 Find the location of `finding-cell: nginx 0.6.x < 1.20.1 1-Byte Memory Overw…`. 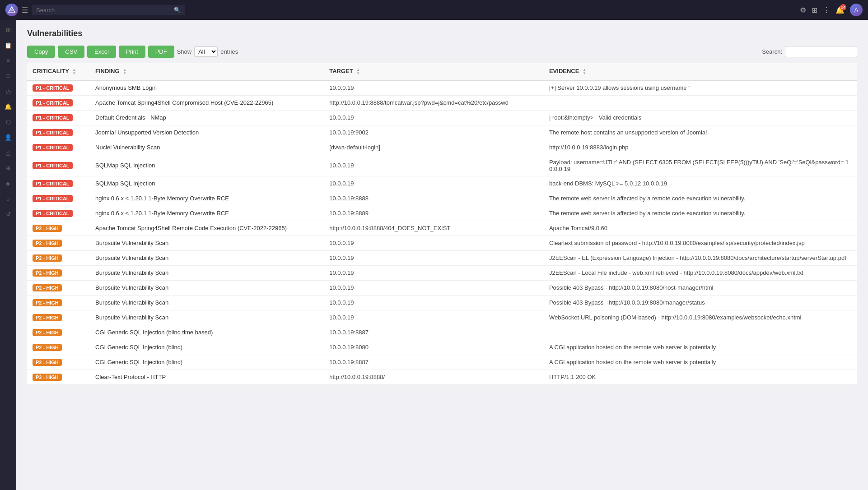

finding-cell: nginx 0.6.x < 1.20.1 1-Byte Memory Overw… is located at coordinates (207, 199).